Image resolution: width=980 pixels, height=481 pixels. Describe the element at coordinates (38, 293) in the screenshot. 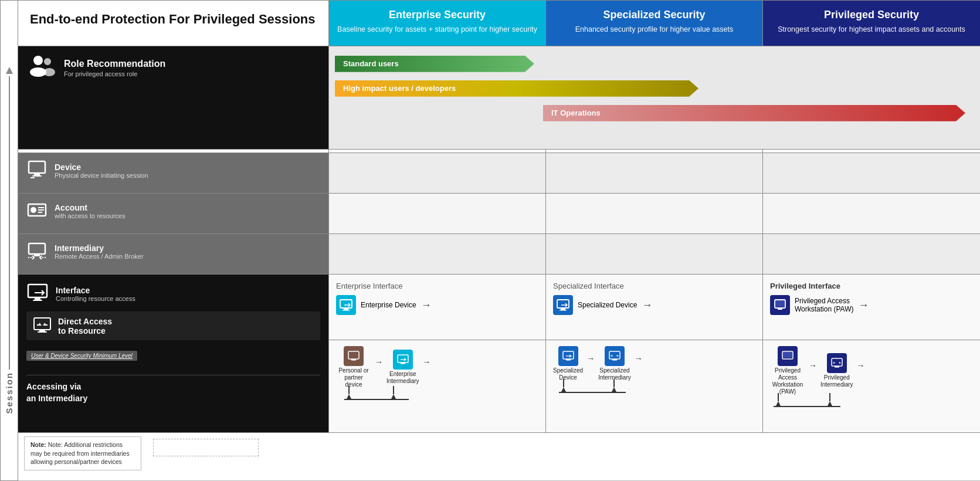

I see `interface-icon` at that location.